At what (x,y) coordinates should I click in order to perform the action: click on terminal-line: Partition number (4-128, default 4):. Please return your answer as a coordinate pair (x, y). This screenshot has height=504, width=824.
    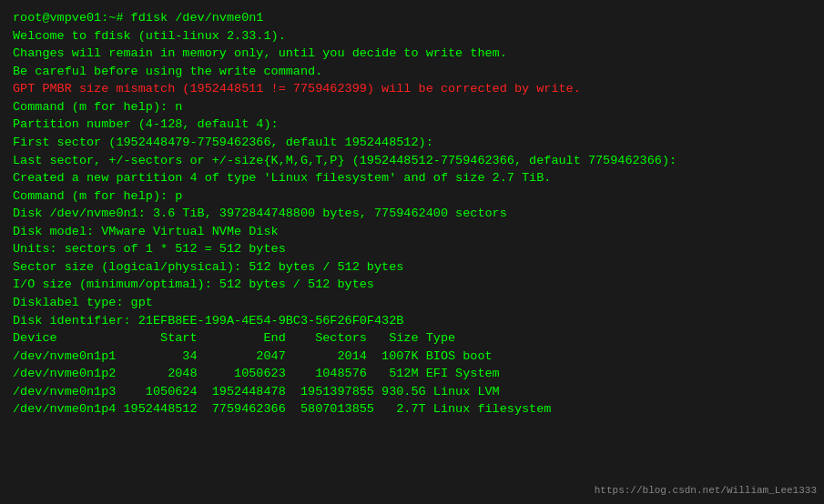
    Looking at the image, I should click on (412, 125).